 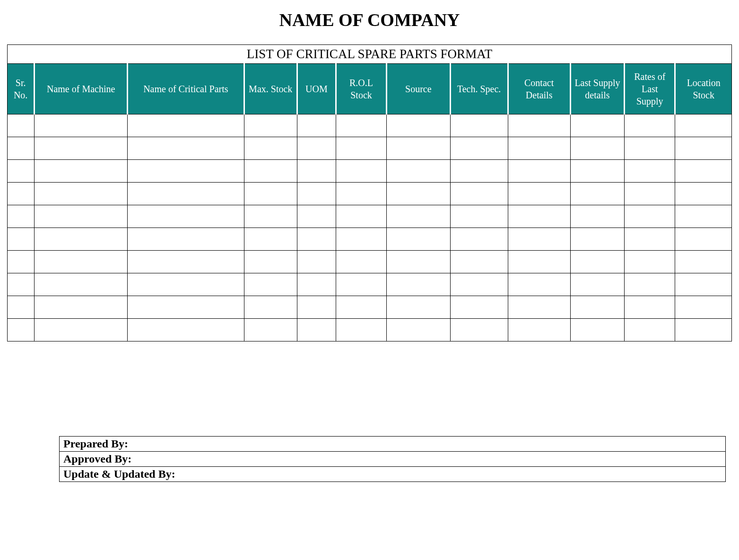 What do you see at coordinates (186, 89) in the screenshot?
I see `col-header-parts: Name of Critical Parts` at bounding box center [186, 89].